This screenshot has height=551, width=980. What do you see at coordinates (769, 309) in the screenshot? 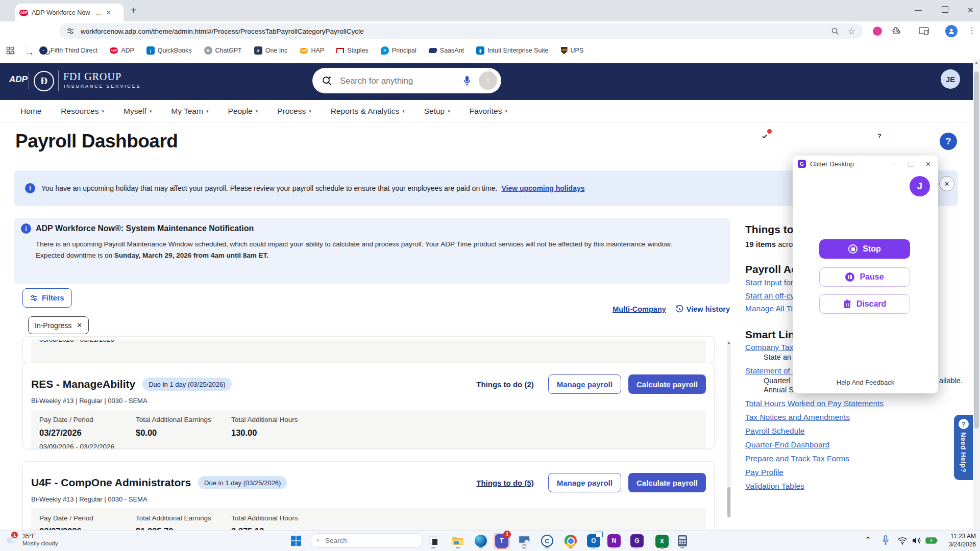
I see `sidebar-link: Manage All Ti` at bounding box center [769, 309].